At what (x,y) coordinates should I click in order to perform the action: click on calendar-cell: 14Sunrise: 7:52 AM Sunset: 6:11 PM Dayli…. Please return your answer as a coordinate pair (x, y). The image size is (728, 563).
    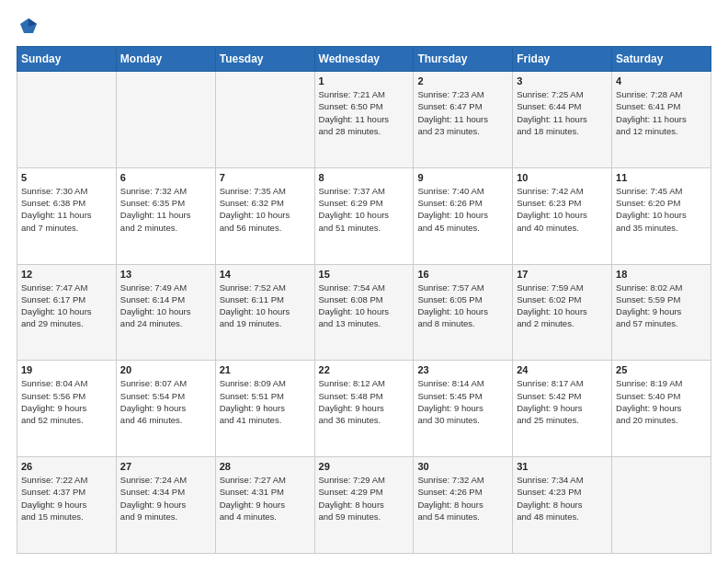
    Looking at the image, I should click on (265, 313).